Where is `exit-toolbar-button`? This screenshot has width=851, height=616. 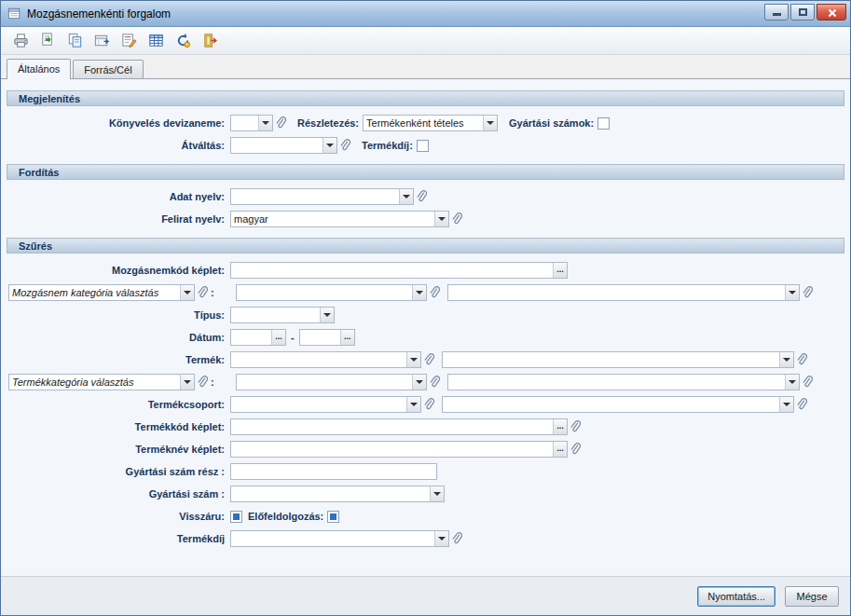 exit-toolbar-button is located at coordinates (210, 41).